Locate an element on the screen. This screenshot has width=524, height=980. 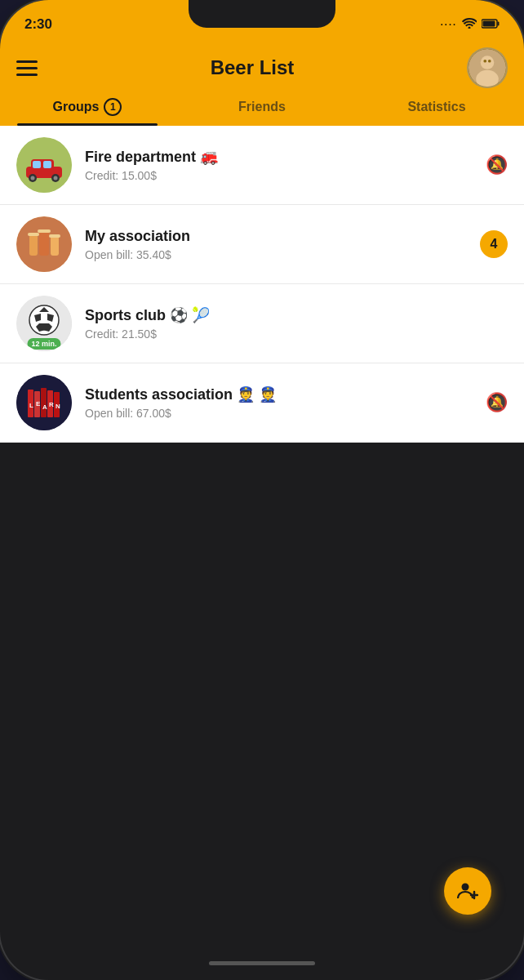
list-item: 12 min. Sports club ⚽ 🎾 Credit: 21.50$ is located at coordinates (262, 323).